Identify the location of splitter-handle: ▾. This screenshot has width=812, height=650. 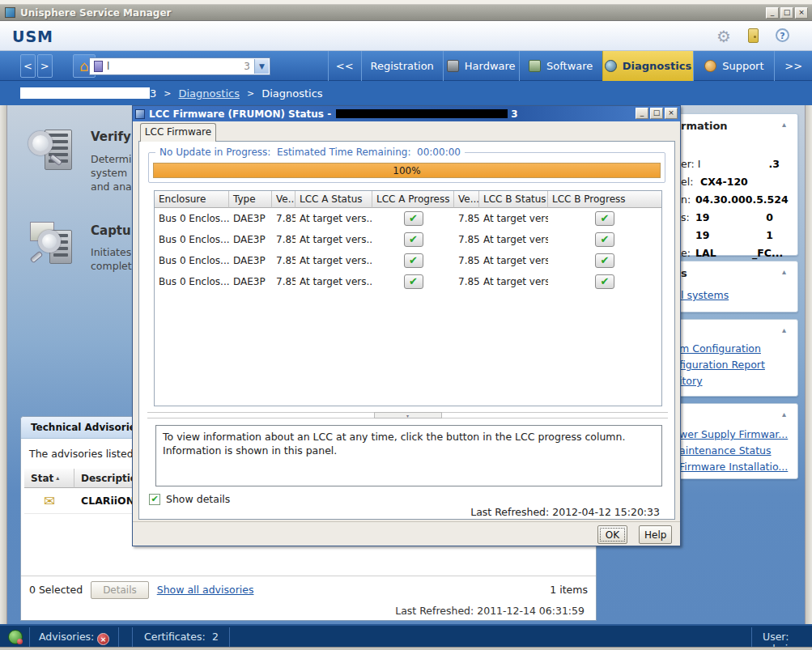
(408, 415).